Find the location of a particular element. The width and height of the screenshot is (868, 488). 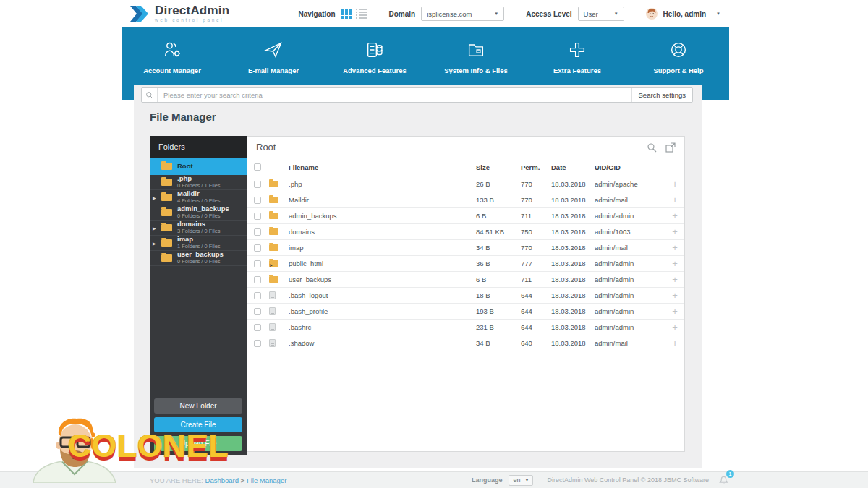

access-level-select: User ▼ is located at coordinates (601, 14).